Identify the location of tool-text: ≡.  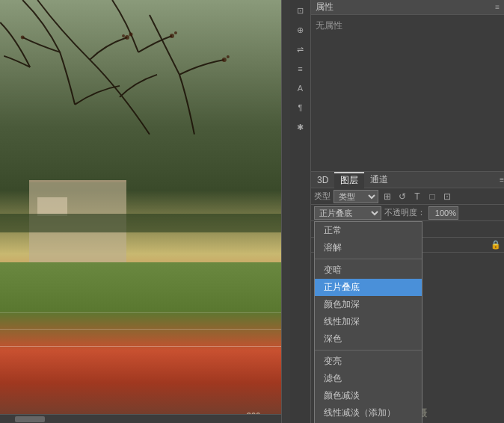
(301, 69).